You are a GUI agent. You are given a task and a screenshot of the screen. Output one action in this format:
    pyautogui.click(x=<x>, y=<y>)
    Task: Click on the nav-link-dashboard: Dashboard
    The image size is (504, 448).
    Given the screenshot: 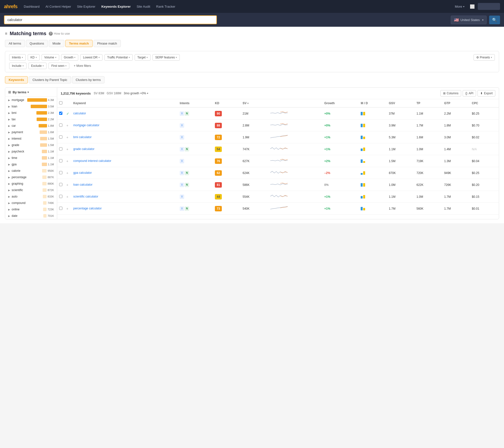 What is the action you would take?
    pyautogui.click(x=32, y=6)
    